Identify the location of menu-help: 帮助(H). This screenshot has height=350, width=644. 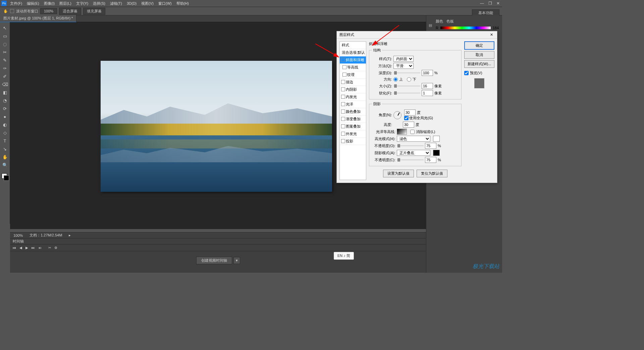
(182, 3).